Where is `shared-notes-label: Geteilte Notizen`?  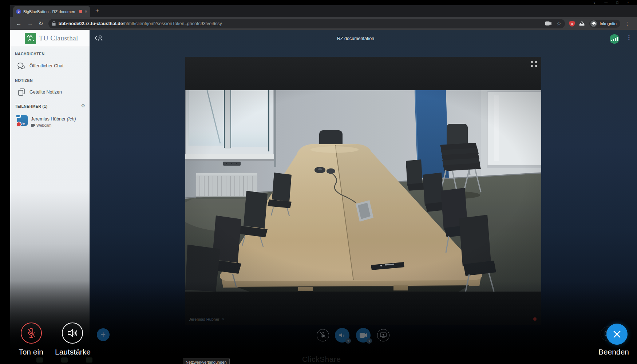 shared-notes-label: Geteilte Notizen is located at coordinates (46, 92).